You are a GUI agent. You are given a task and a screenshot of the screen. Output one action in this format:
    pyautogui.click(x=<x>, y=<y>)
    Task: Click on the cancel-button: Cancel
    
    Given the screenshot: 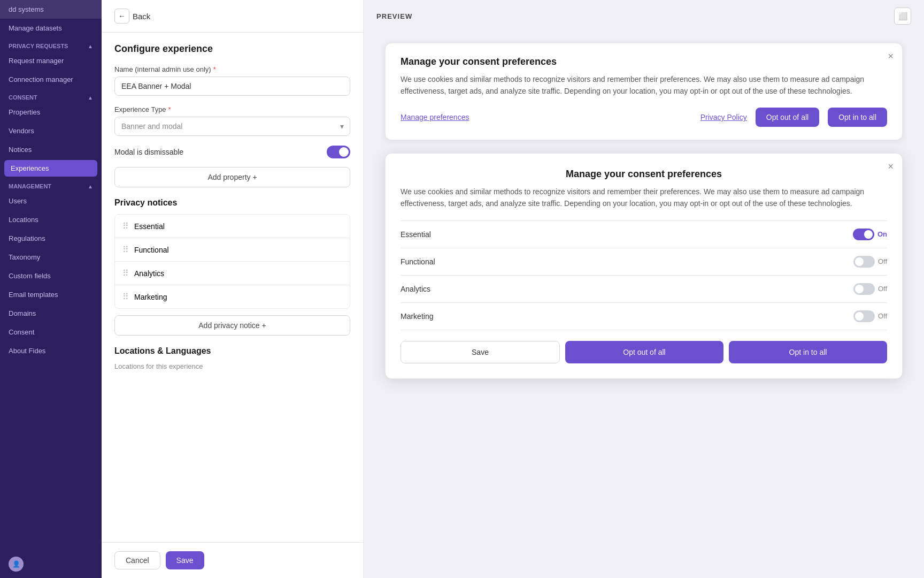 What is the action you would take?
    pyautogui.click(x=137, y=560)
    